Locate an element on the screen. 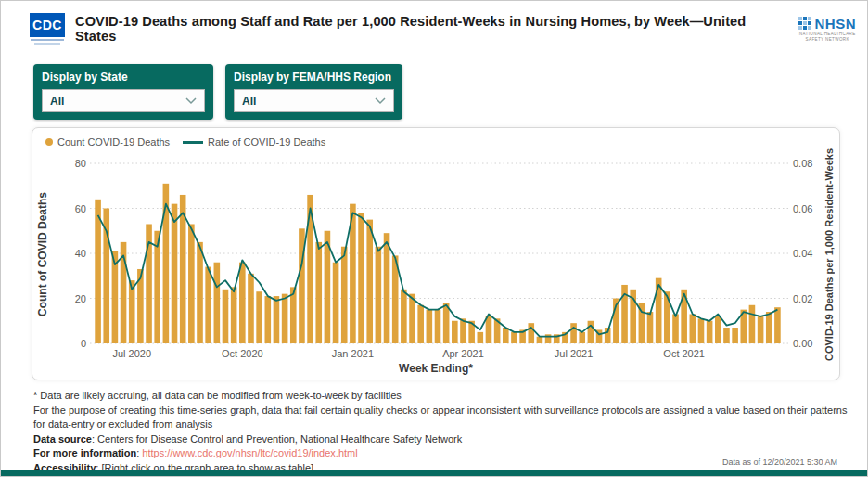 This screenshot has width=868, height=477. x-axis-tick: Jul 2020 is located at coordinates (132, 354).